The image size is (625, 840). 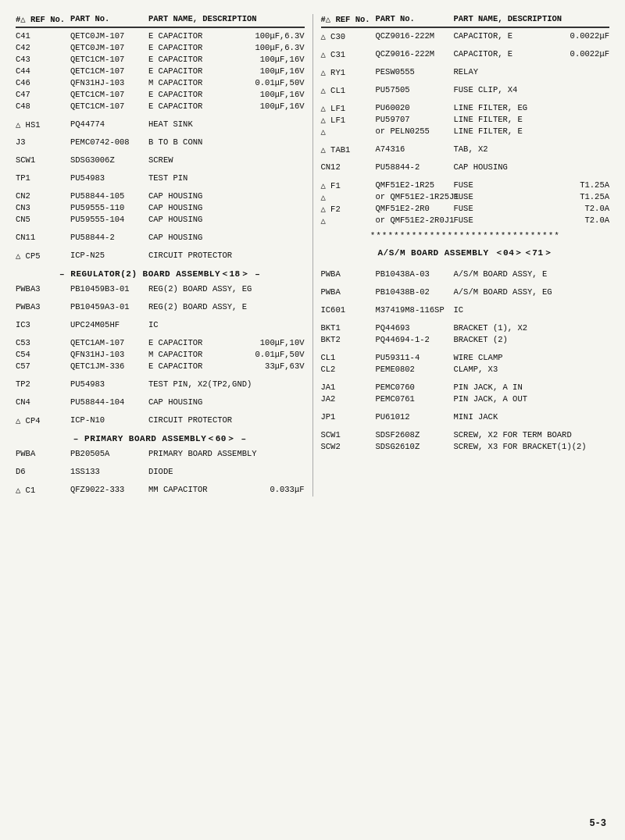 I want to click on ref-cell: CN3, so click(x=43, y=208).